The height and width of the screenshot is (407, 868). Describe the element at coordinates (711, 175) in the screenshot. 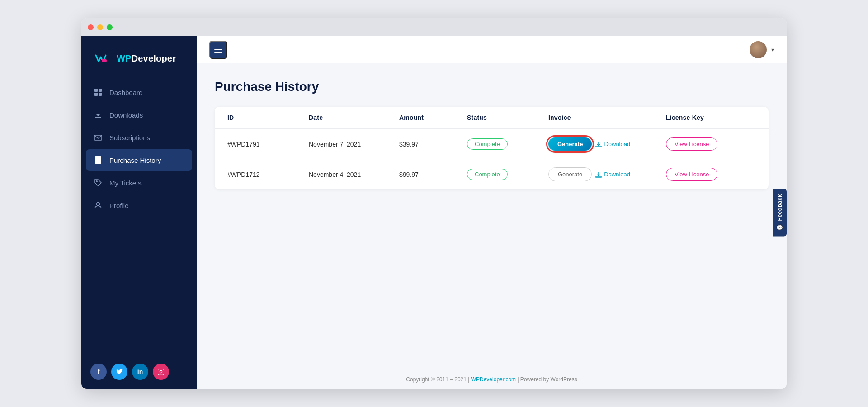

I see `license-cell-2: View License` at that location.